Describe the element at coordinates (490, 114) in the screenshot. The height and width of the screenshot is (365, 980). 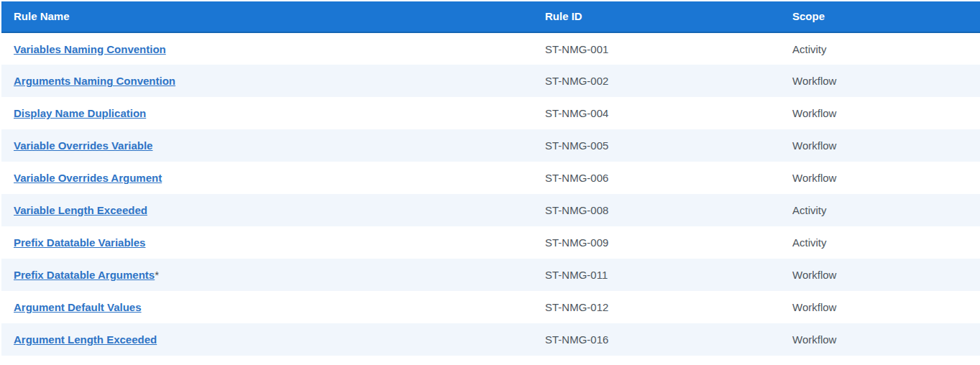
I see `table-row: Display Name Duplication ST-NMG-004 Work…` at that location.